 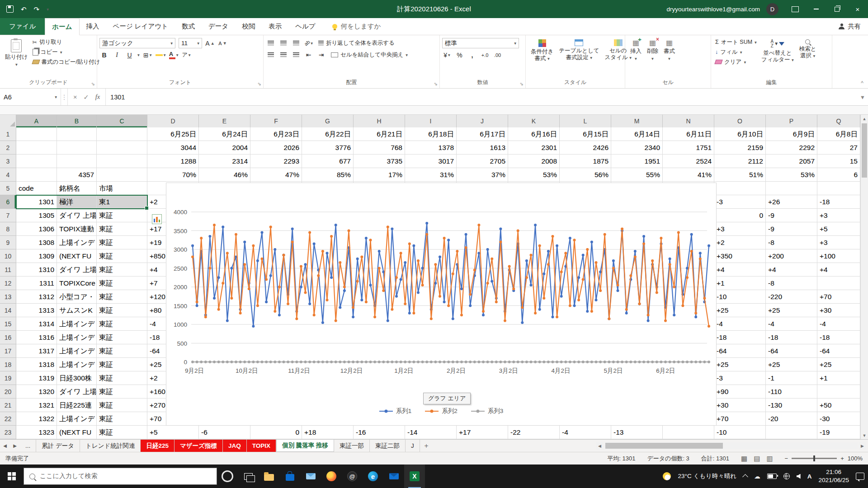 What do you see at coordinates (8, 243) in the screenshot?
I see `row-header-9: 9` at bounding box center [8, 243].